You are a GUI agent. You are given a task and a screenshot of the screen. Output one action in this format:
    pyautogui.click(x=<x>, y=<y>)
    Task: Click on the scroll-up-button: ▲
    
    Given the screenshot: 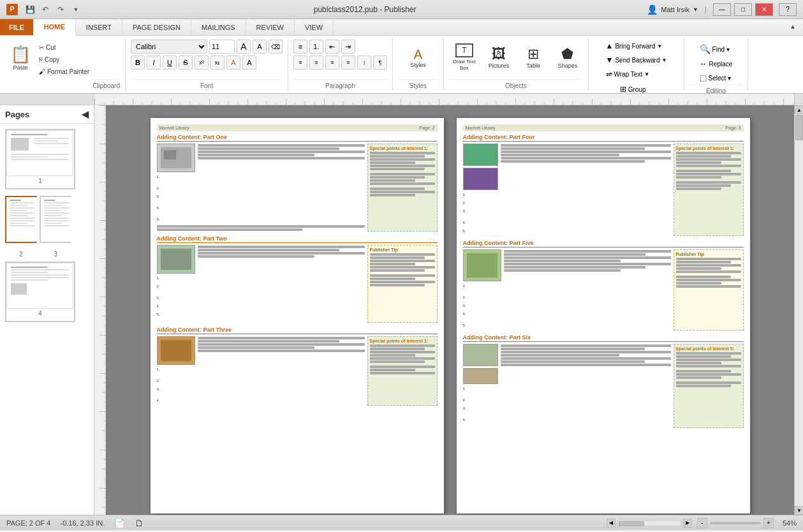 What is the action you would take?
    pyautogui.click(x=799, y=110)
    